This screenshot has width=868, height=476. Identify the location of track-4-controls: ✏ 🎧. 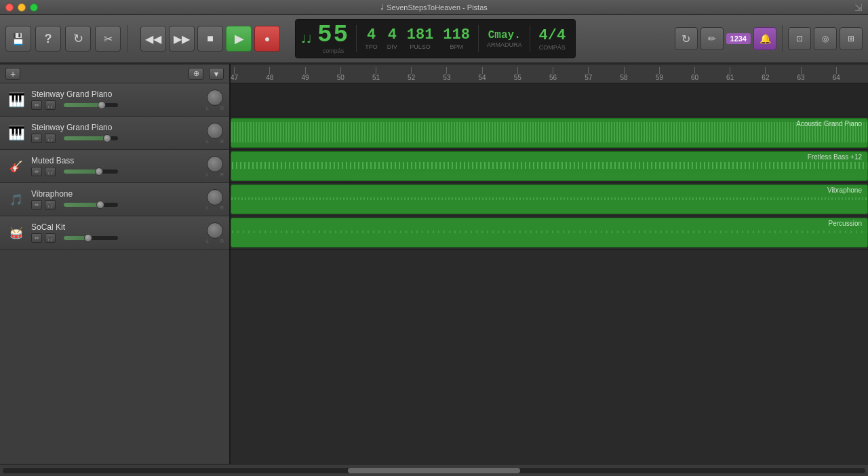
(115, 205).